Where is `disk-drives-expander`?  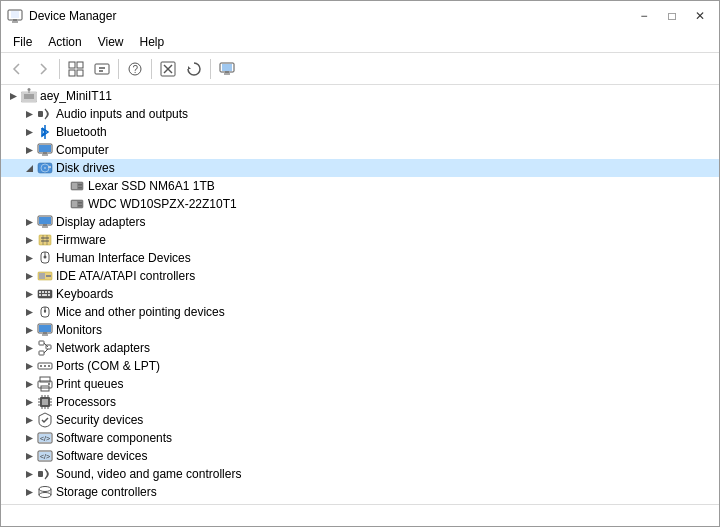
disk-drives-expander is located at coordinates (29, 168).